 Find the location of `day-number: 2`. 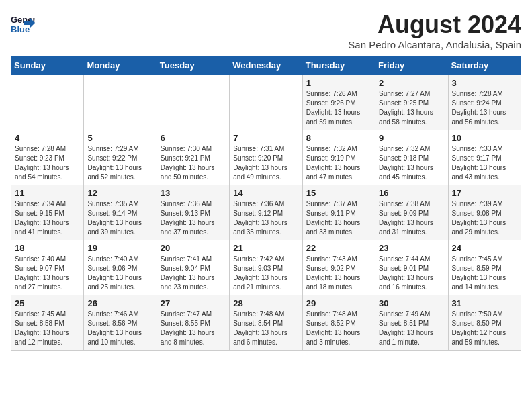

day-number: 2 is located at coordinates (411, 83).